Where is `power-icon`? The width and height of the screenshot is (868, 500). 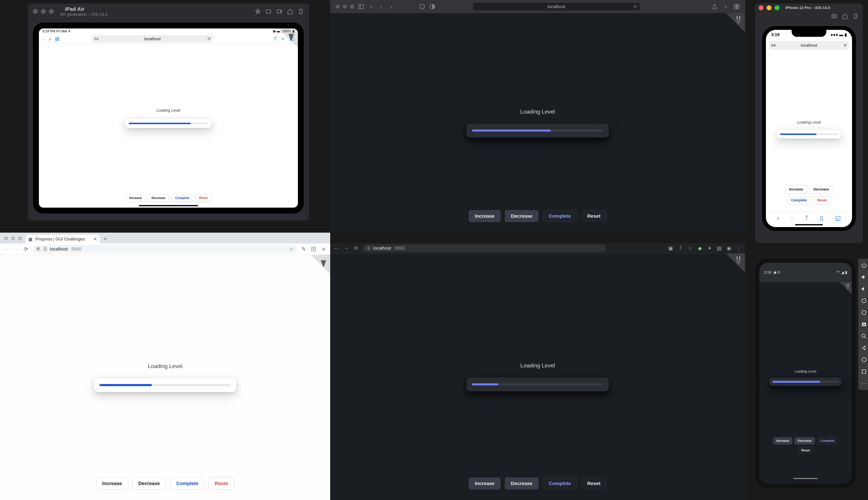
power-icon is located at coordinates (864, 265).